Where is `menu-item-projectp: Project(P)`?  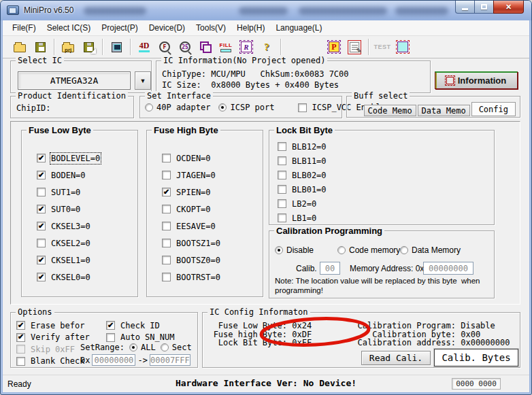 menu-item-projectp: Project(P) is located at coordinates (120, 28).